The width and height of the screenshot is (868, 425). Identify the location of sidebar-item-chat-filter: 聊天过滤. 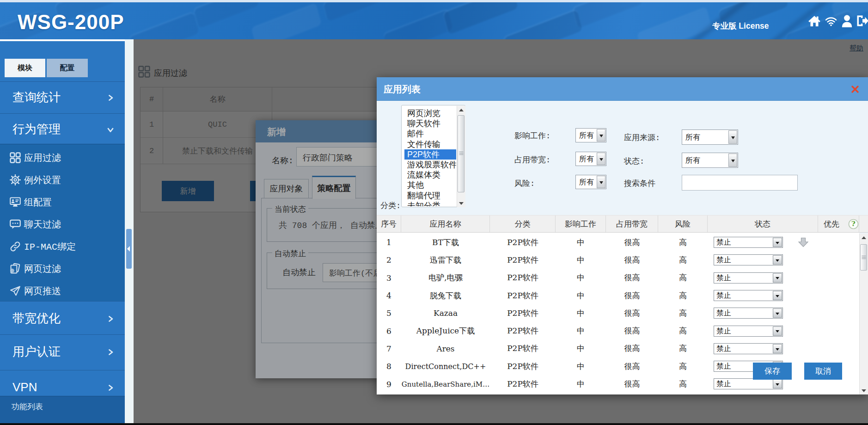
(62, 224).